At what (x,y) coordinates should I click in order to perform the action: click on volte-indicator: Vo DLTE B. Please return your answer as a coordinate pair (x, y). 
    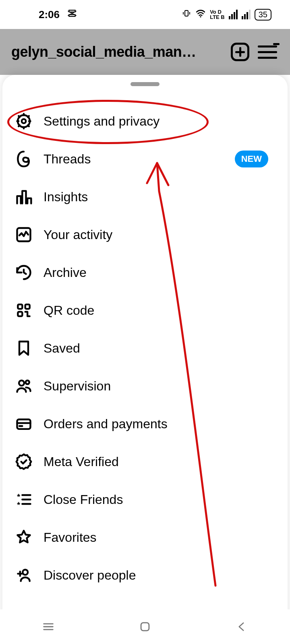
    Looking at the image, I should click on (218, 14).